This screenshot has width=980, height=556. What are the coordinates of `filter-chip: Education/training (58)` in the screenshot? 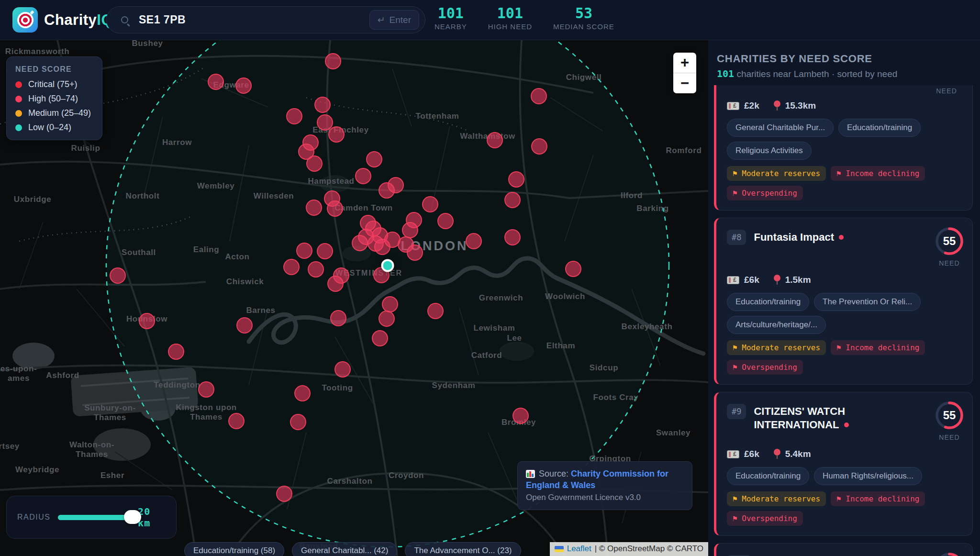 It's located at (234, 549).